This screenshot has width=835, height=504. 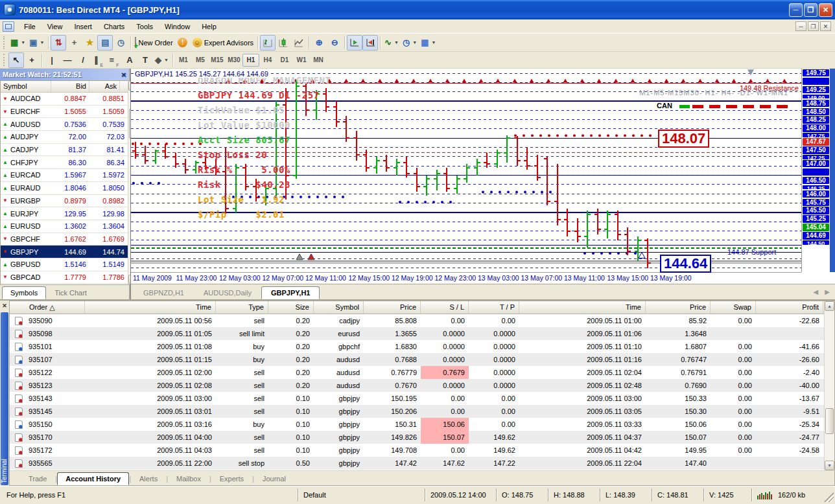 What do you see at coordinates (801, 26) in the screenshot?
I see `mdi-minimize-button: ─` at bounding box center [801, 26].